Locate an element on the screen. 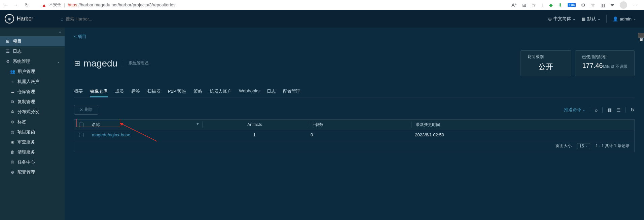  page-size-value: 15 is located at coordinates (581, 146).